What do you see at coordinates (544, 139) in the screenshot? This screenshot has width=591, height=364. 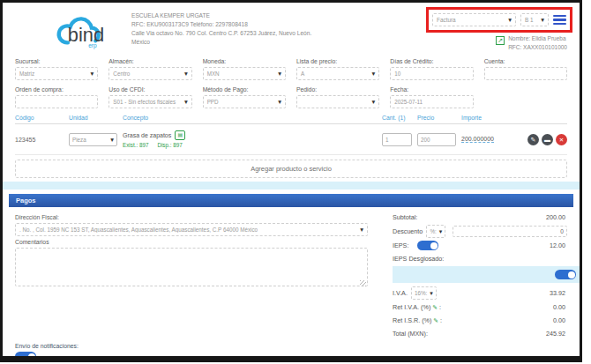 I see `item-actions: ✎ ▬ ✕` at bounding box center [544, 139].